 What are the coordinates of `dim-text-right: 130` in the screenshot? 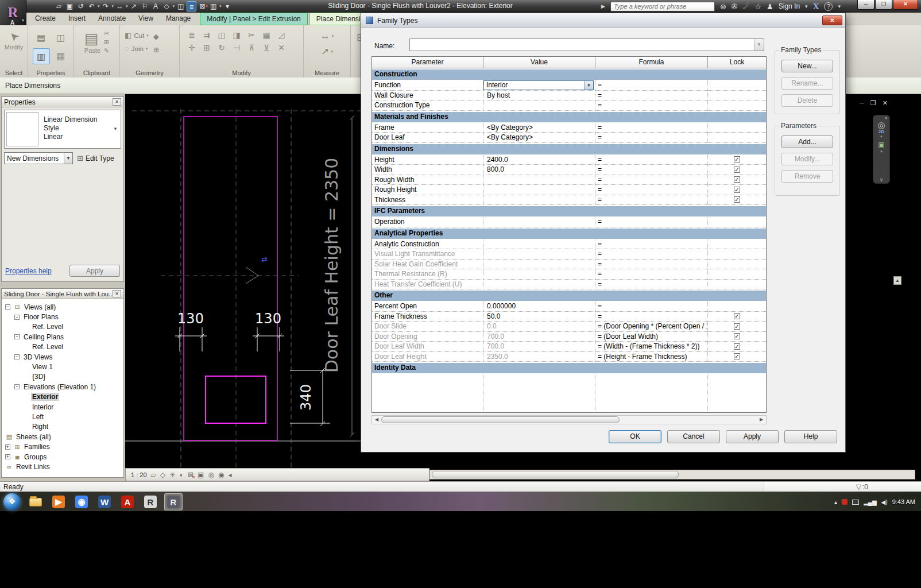 It's located at (268, 319).